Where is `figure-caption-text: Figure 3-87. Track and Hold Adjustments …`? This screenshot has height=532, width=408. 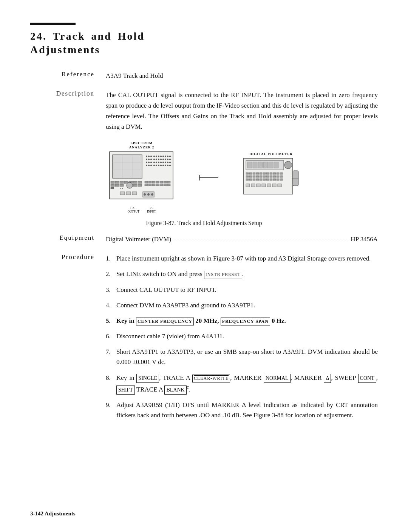 figure-caption-text: Figure 3-87. Track and Hold Adjustments … is located at coordinates (204, 223).